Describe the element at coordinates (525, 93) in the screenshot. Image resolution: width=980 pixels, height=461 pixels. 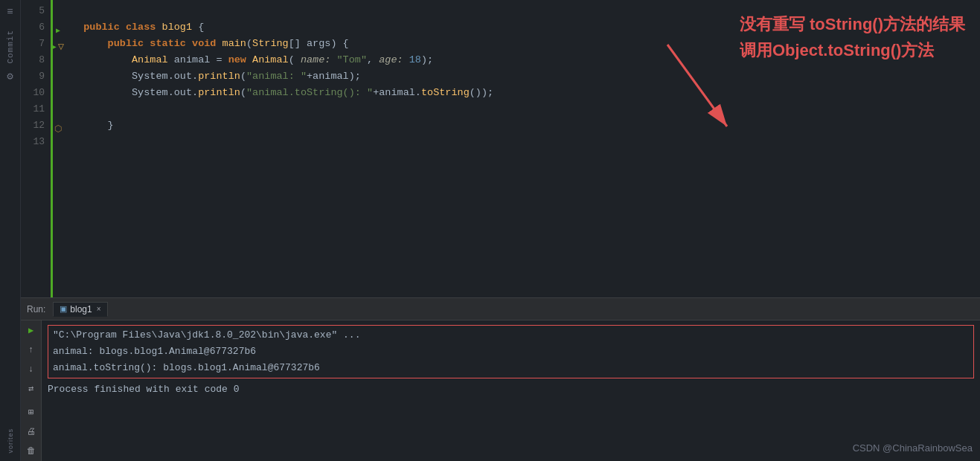
I see `code-line-10: System.out.println("animal.toString(): "…` at that location.